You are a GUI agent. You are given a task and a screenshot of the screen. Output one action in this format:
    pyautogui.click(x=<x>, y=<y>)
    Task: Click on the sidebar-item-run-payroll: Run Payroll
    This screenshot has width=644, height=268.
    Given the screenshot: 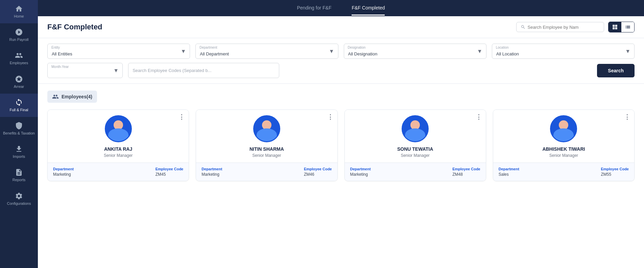 What is the action you would take?
    pyautogui.click(x=19, y=35)
    